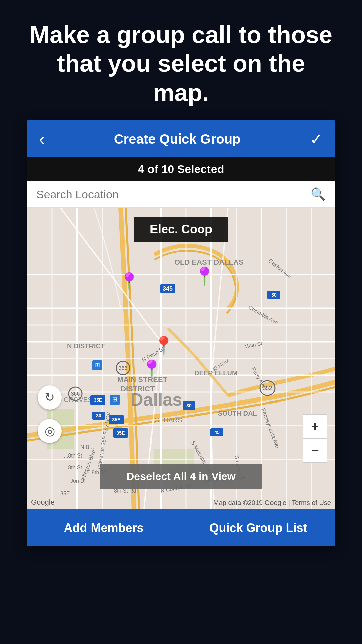  Describe the element at coordinates (168, 289) in the screenshot. I see `svg-text: 345` at that location.